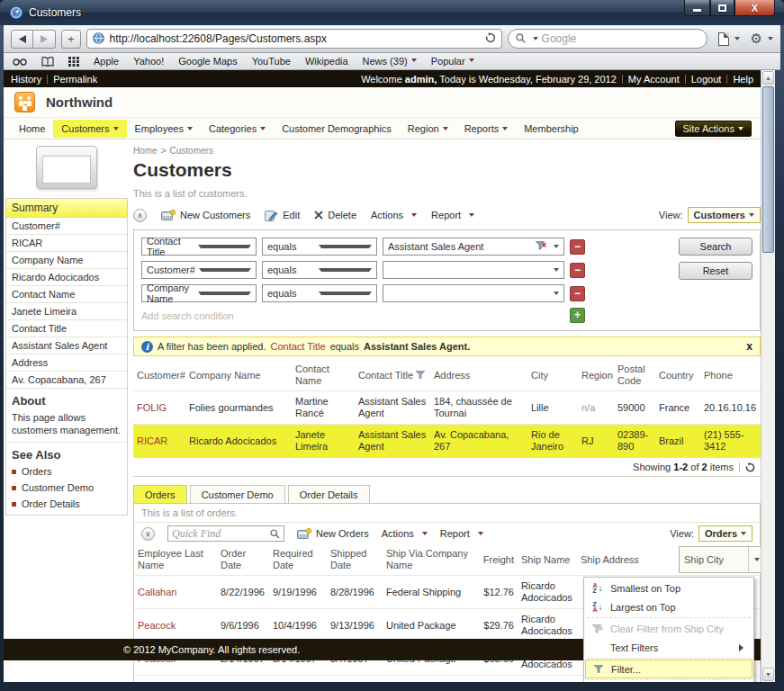 The width and height of the screenshot is (784, 691). I want to click on menu-filter: Filter..., so click(669, 669).